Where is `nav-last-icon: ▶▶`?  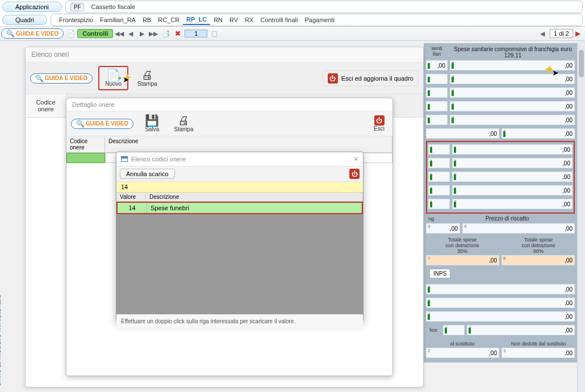
nav-last-icon: ▶▶ is located at coordinates (153, 34).